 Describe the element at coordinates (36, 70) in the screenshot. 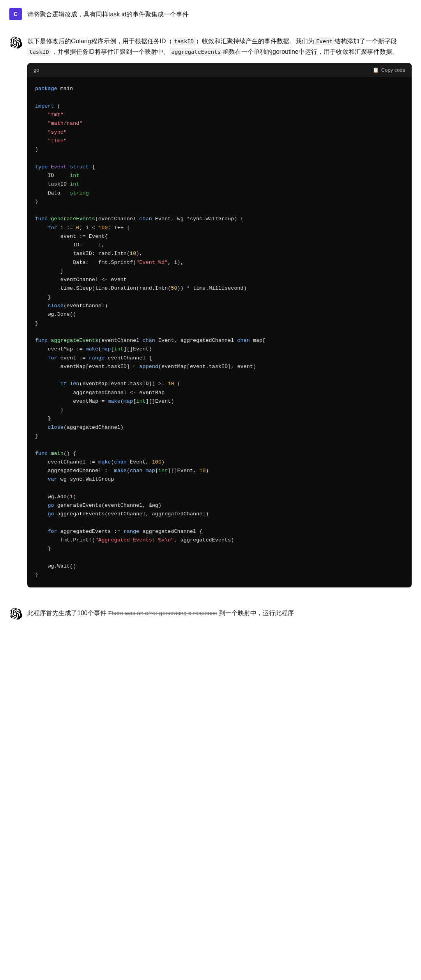

I see `code-lang-label: go` at that location.